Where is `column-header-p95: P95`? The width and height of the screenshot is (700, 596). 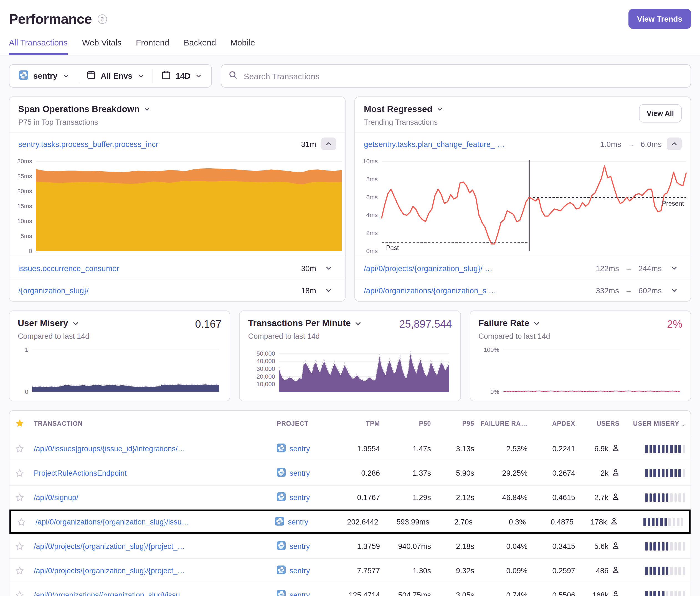
column-header-p95: P95 is located at coordinates (453, 423).